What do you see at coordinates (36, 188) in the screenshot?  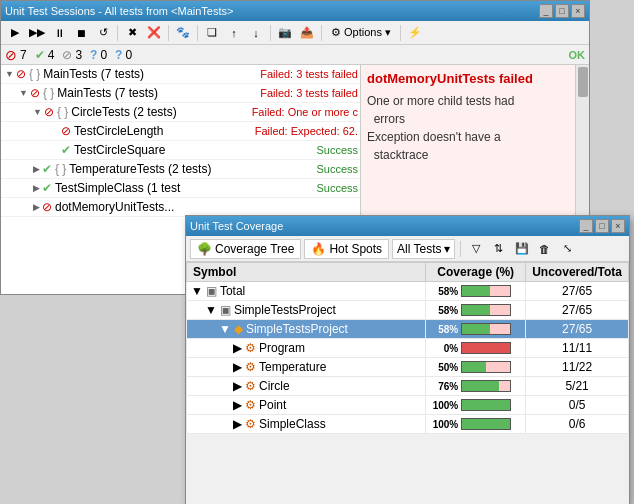 I see `expand-arrow-6: ▶` at bounding box center [36, 188].